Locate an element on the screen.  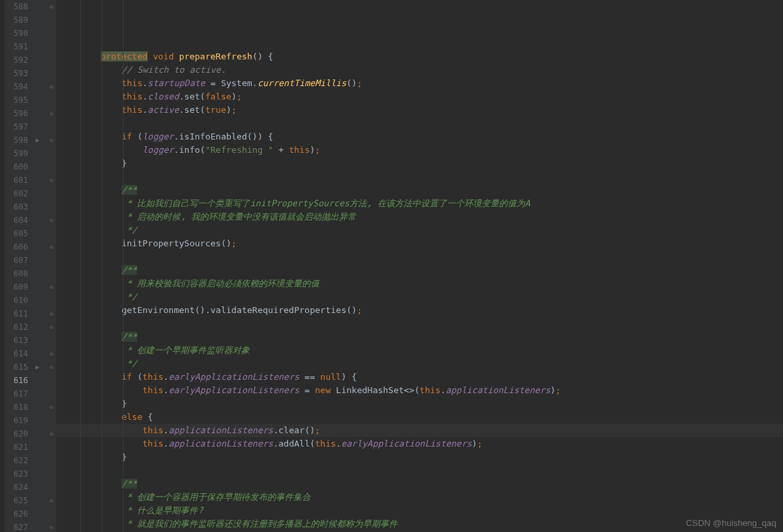
code-line: this.closed.set(false); is located at coordinates (420, 97).